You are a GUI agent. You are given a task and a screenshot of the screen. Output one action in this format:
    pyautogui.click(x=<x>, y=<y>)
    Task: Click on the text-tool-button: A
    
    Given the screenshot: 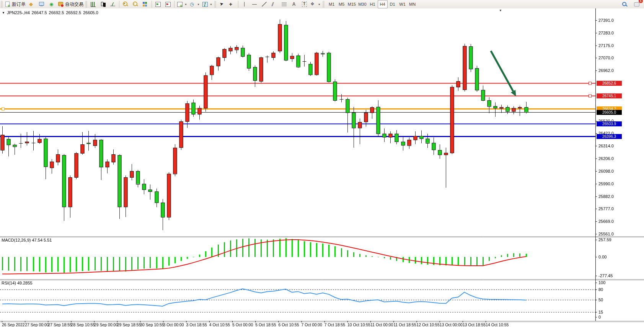 What is the action you would take?
    pyautogui.click(x=294, y=4)
    